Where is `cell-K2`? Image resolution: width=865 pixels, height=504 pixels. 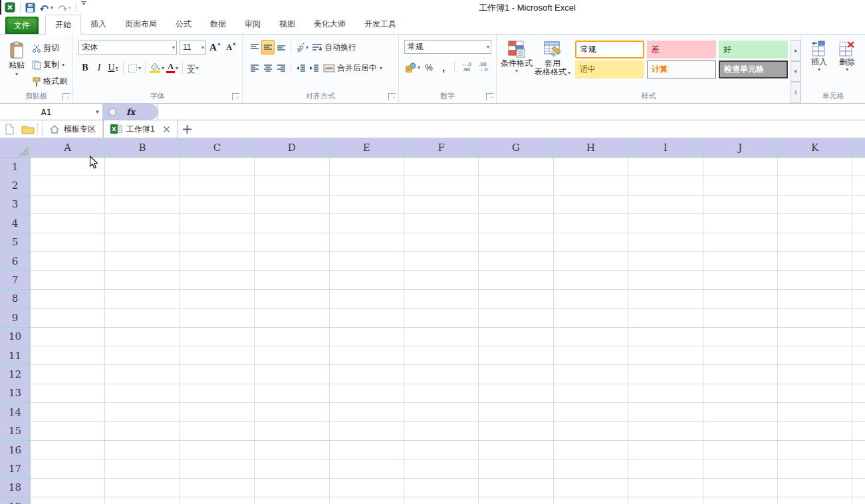
cell-K2 is located at coordinates (815, 186).